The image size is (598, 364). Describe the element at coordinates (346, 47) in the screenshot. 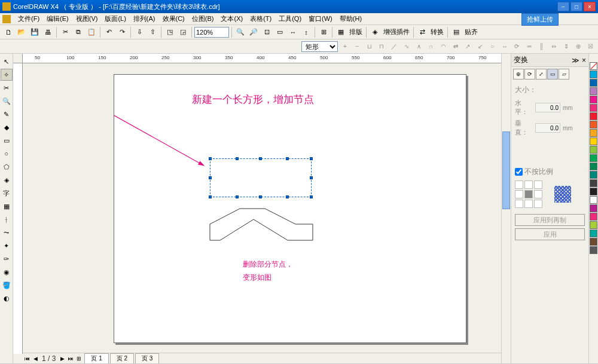

I see `node-add-icon: +` at that location.